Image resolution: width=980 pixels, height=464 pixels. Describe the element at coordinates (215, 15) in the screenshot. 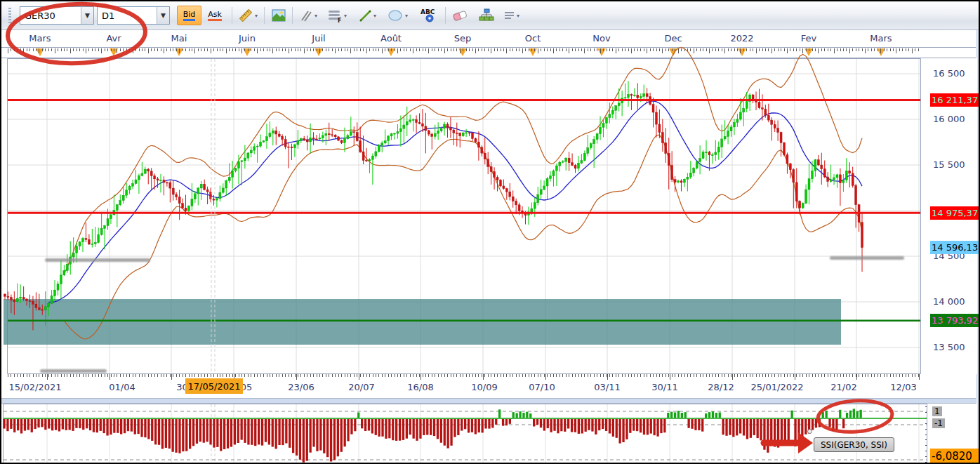

I see `ask-button: Ask` at that location.